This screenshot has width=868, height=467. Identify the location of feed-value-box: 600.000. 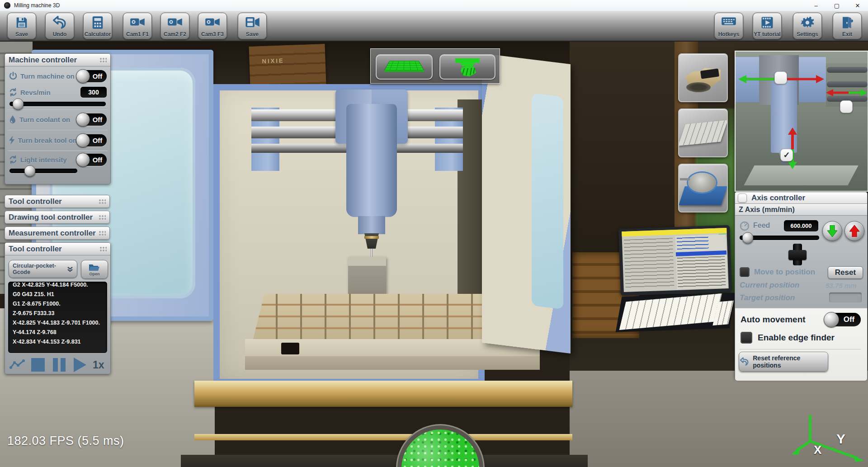
(801, 226).